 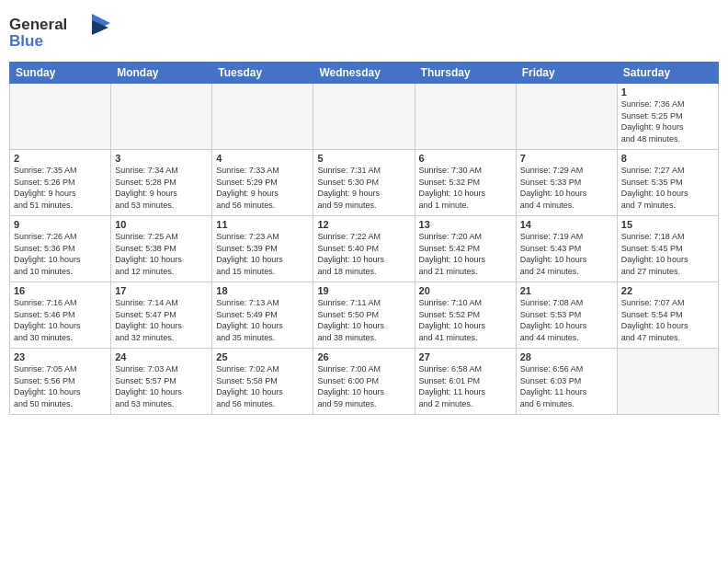 What do you see at coordinates (667, 254) in the screenshot?
I see `day-info: Sunrise: 7:18 AM Sunset: 5:45 PM Dayligh…` at bounding box center [667, 254].